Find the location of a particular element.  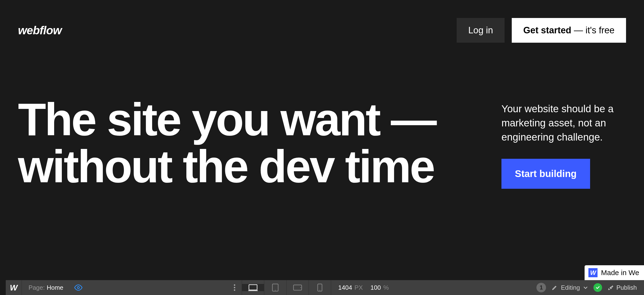

get-started-light: — it's free is located at coordinates (593, 30).